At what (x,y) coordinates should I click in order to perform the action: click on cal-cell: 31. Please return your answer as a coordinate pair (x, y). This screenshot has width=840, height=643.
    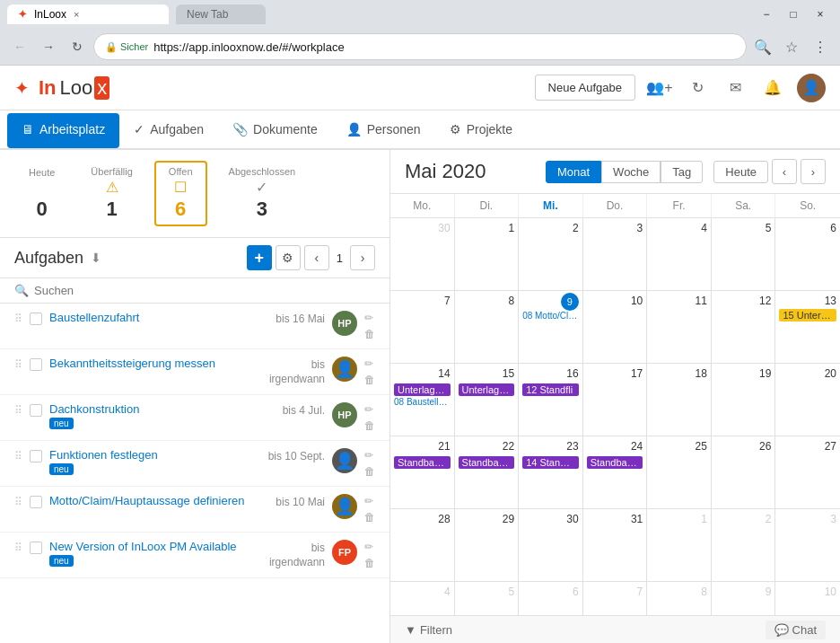
    Looking at the image, I should click on (616, 545).